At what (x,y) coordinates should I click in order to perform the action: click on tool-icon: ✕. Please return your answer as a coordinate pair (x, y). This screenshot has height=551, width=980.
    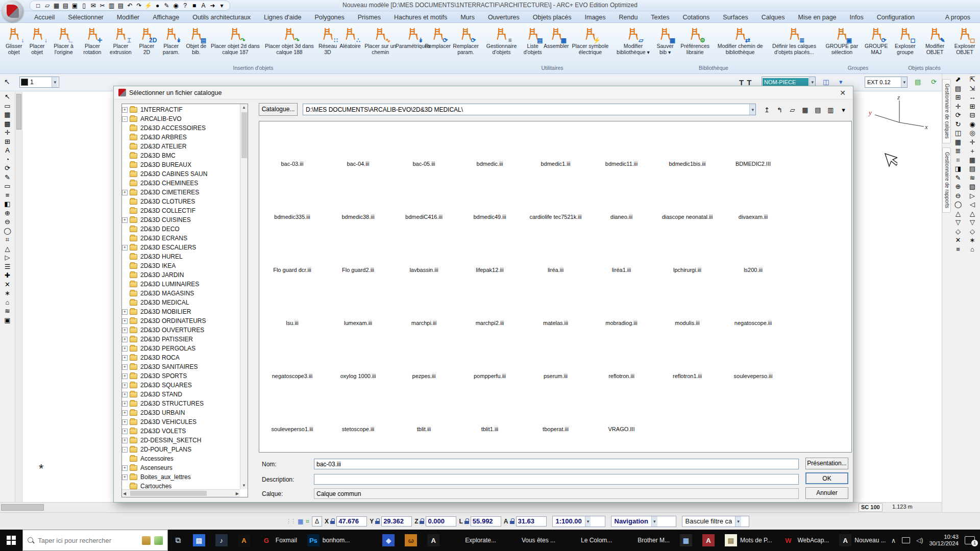
    Looking at the image, I should click on (959, 240).